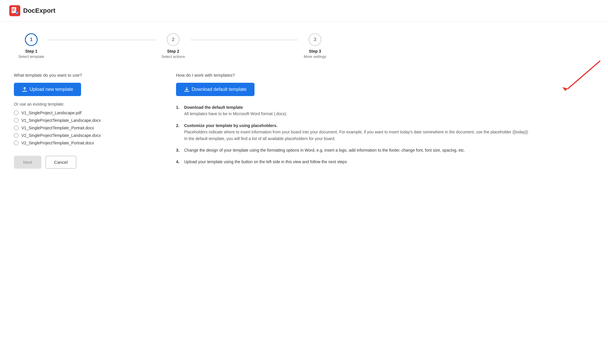 The width and height of the screenshot is (608, 364). What do you see at coordinates (214, 107) in the screenshot?
I see `instruction-1-main: Download the default template` at bounding box center [214, 107].